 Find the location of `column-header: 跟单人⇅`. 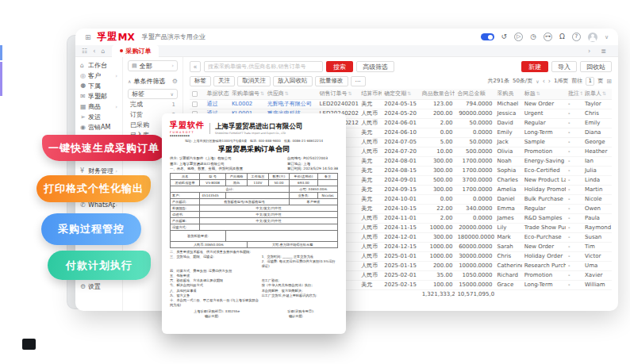

column-header: 跟单人⇅ is located at coordinates (597, 94).